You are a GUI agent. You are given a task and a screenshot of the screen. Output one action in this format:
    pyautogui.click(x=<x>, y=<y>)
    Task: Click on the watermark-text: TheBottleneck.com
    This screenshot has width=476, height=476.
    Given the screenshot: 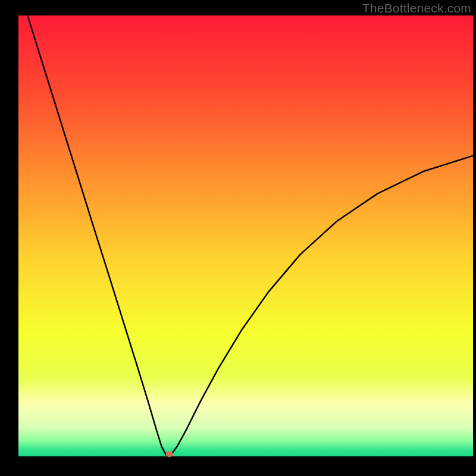 What is the action you would take?
    pyautogui.click(x=416, y=8)
    